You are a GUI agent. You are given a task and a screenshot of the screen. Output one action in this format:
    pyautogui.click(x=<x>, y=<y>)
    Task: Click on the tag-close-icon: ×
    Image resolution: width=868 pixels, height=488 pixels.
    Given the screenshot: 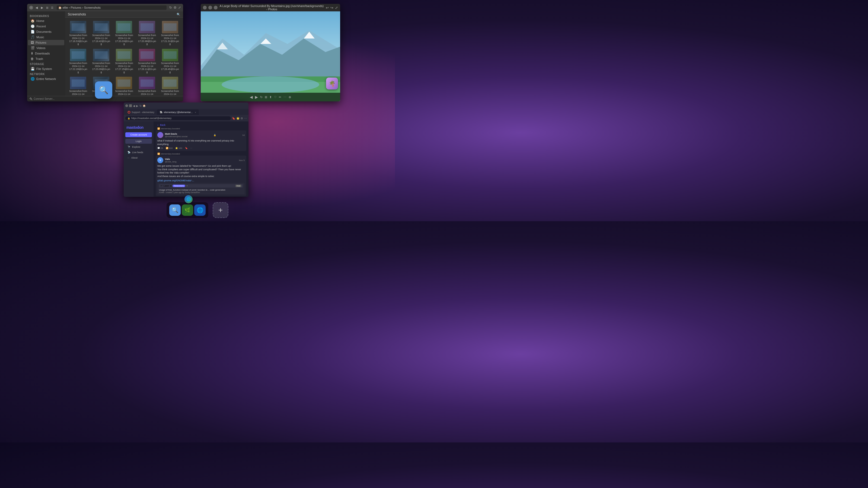 What is the action you would take?
    pyautogui.click(x=187, y=186)
    